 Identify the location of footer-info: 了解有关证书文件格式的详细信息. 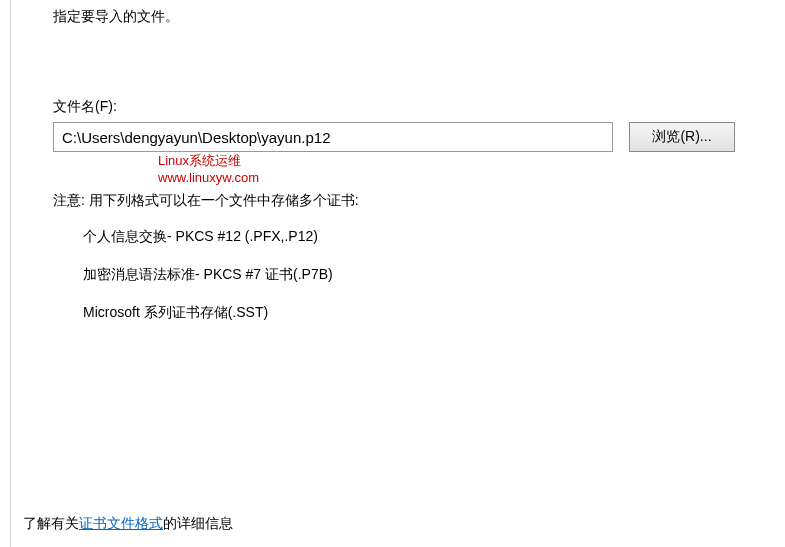
(128, 524).